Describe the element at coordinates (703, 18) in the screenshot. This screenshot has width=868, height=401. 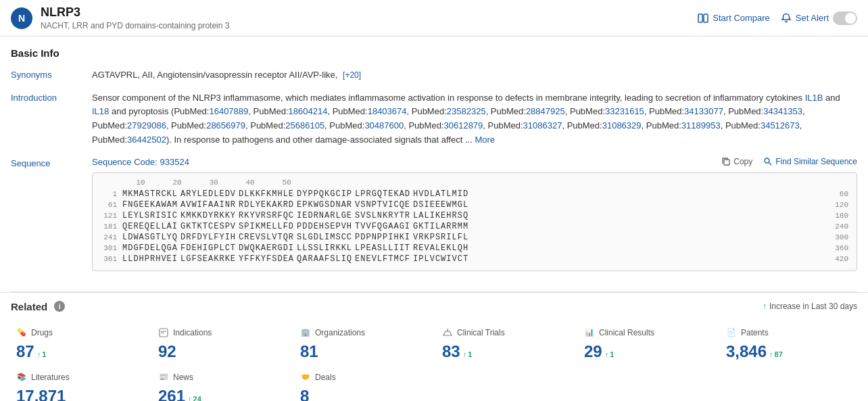
I see `compare-icon` at that location.